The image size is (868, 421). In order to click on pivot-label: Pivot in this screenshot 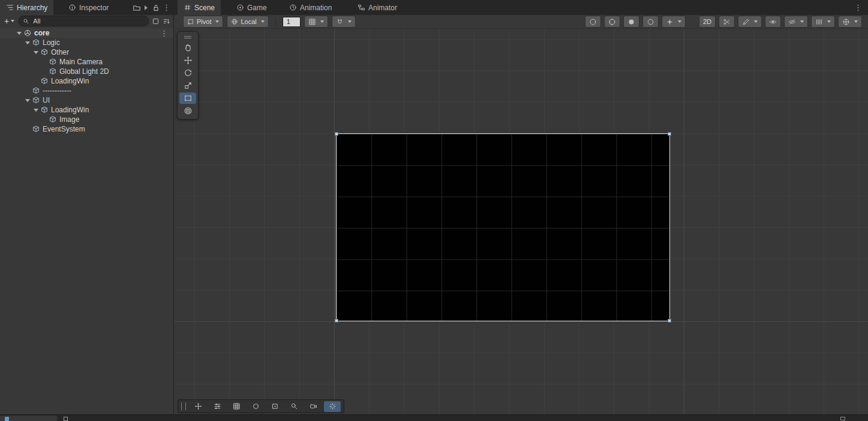, I will do `click(204, 22)`.